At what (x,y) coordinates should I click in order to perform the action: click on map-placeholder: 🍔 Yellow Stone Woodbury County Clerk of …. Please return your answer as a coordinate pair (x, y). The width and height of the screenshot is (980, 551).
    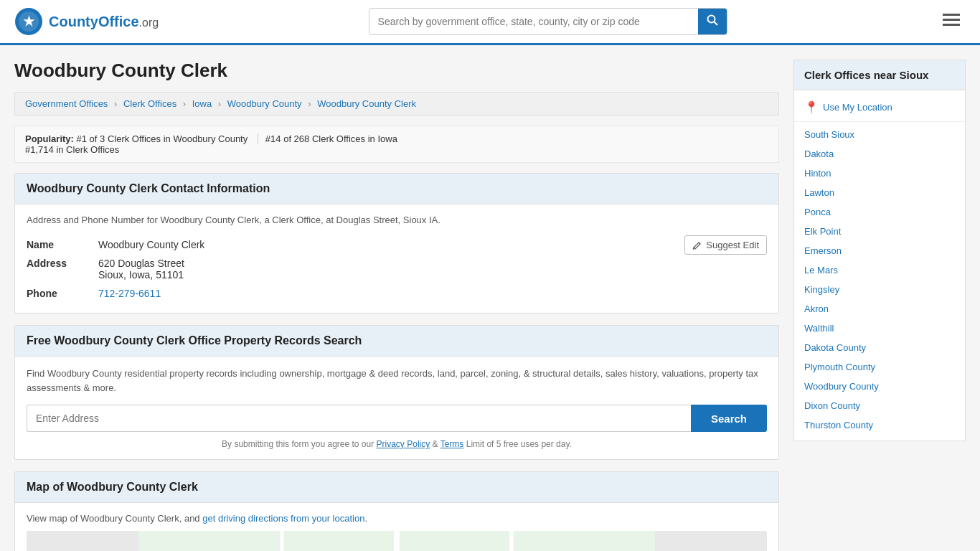
    Looking at the image, I should click on (397, 541).